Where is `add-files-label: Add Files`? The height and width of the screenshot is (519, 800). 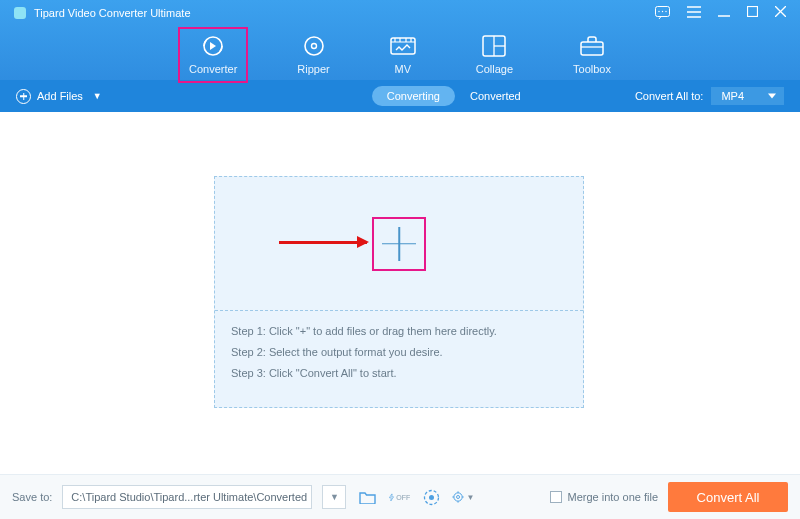 add-files-label: Add Files is located at coordinates (60, 96).